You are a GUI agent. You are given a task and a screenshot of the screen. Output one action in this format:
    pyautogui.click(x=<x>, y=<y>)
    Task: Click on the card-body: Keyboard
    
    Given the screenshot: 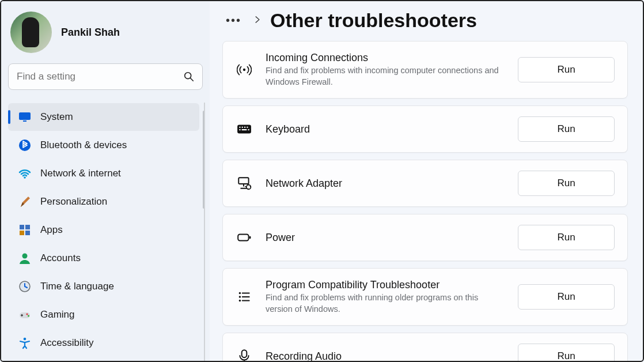 What is the action you would take?
    pyautogui.click(x=385, y=129)
    